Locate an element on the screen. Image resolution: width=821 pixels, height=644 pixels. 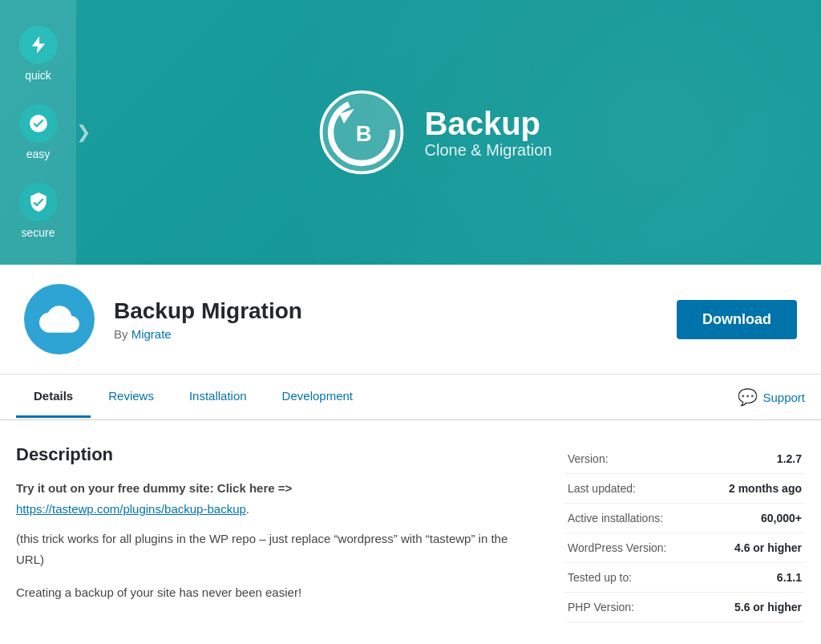
meta-value: 1.2.7 is located at coordinates (750, 459).